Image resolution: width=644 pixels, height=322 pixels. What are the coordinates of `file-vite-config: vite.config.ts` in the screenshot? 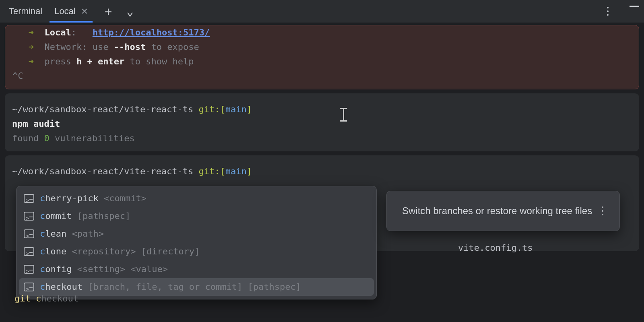 It's located at (495, 248).